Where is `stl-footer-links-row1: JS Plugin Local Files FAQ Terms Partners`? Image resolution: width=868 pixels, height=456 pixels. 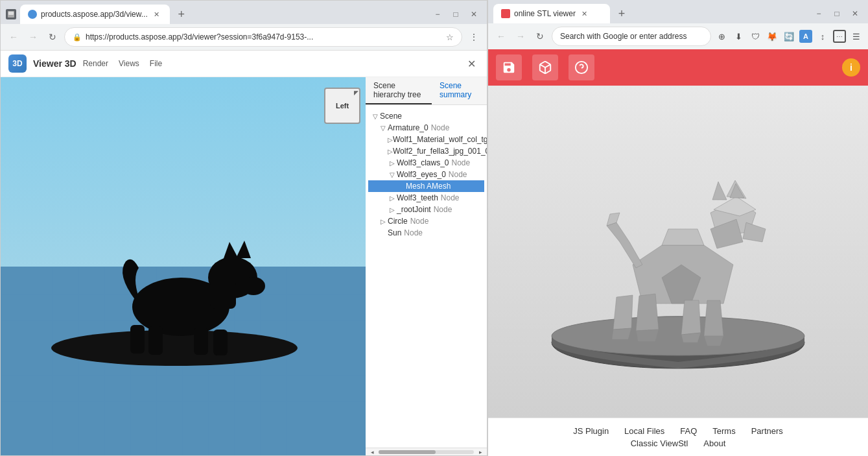 stl-footer-links-row1: JS Plugin Local Files FAQ Terms Partners is located at coordinates (678, 431).